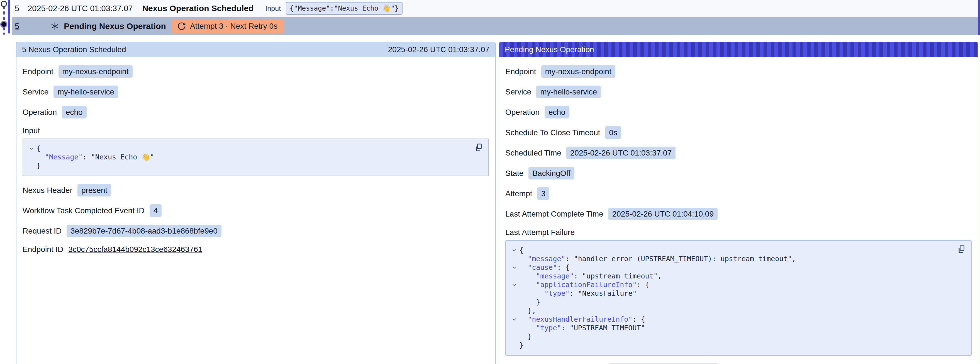  Describe the element at coordinates (228, 26) in the screenshot. I see `attempt-retry-badge: Attempt 3 · Next Retry 0s` at that location.